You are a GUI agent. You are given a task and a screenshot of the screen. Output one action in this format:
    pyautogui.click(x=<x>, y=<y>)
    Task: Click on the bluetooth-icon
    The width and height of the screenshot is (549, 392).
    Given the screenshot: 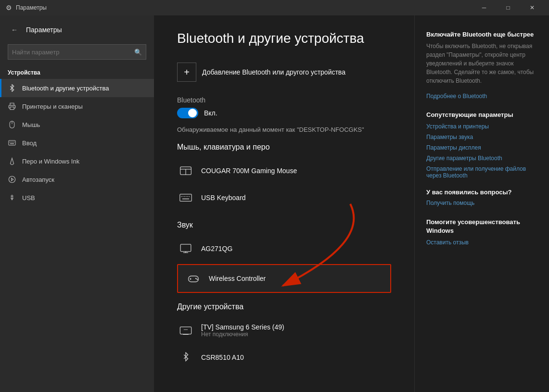 What is the action you would take?
    pyautogui.click(x=12, y=88)
    